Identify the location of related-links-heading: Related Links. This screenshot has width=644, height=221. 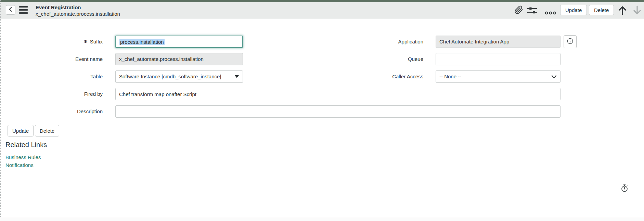
(26, 145).